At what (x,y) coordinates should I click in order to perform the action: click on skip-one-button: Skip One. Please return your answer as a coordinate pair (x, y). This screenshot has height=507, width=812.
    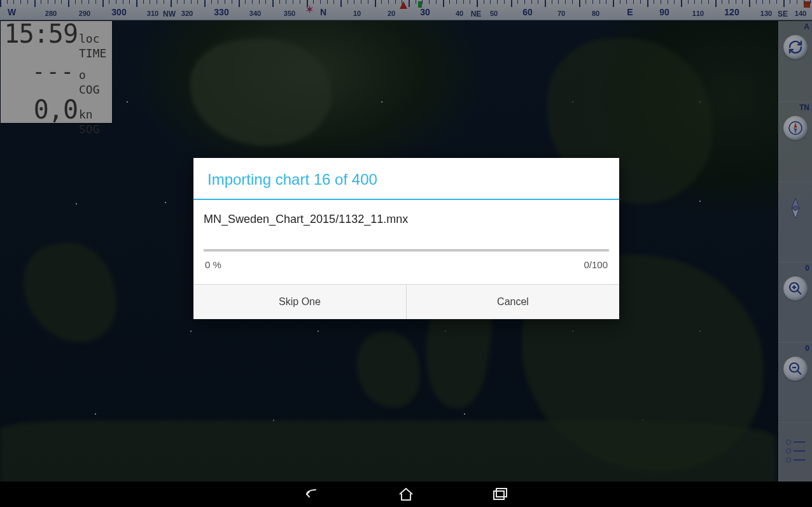
    Looking at the image, I should click on (300, 302).